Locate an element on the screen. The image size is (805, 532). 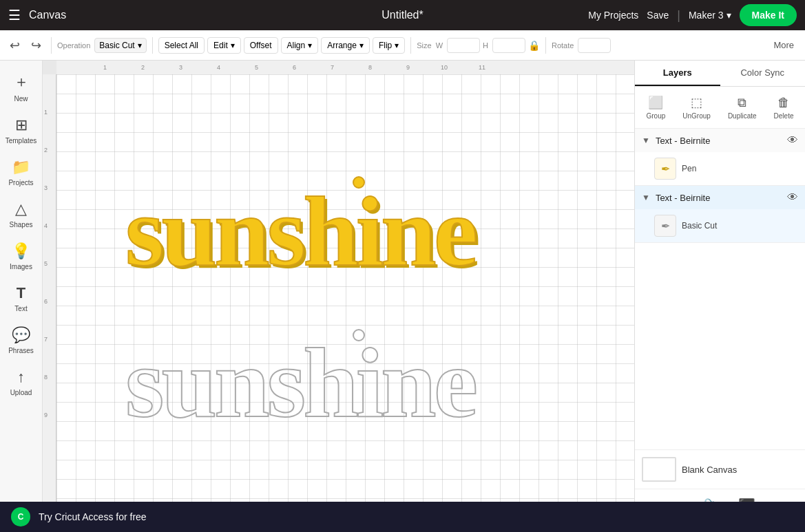
duplicate-button: ⧉ Duplicate is located at coordinates (742, 107).